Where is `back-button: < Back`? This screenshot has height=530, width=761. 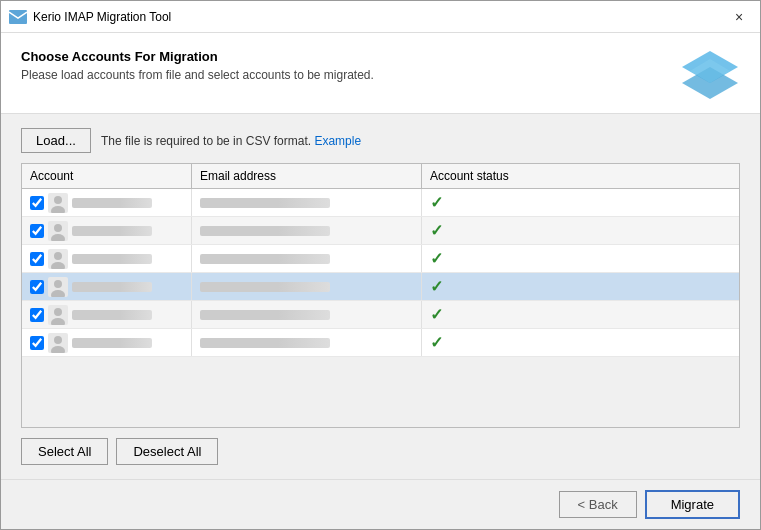 back-button: < Back is located at coordinates (598, 504).